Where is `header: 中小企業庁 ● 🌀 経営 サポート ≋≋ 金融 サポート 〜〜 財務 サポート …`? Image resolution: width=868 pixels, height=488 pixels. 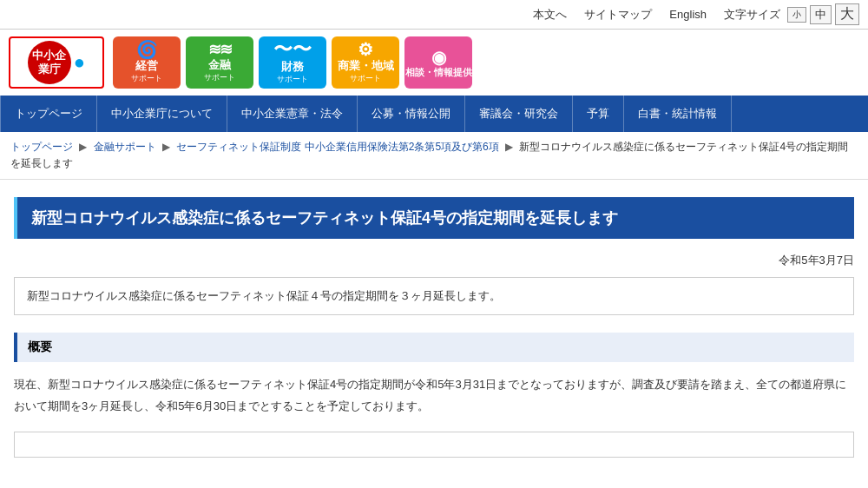 header: 中小企業庁 ● 🌀 経営 サポート ≋≋ 金融 サポート 〜〜 財務 サポート … is located at coordinates (434, 63).